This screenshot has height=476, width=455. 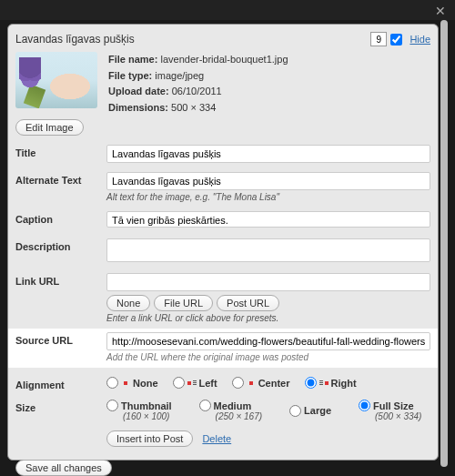 I want to click on description-label: Description, so click(x=61, y=246).